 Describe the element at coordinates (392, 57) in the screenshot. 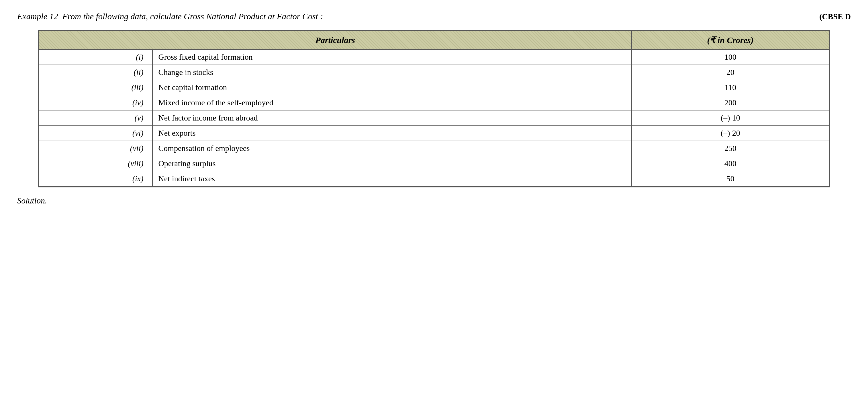

I see `row-label: Gross fixed capital formation` at that location.